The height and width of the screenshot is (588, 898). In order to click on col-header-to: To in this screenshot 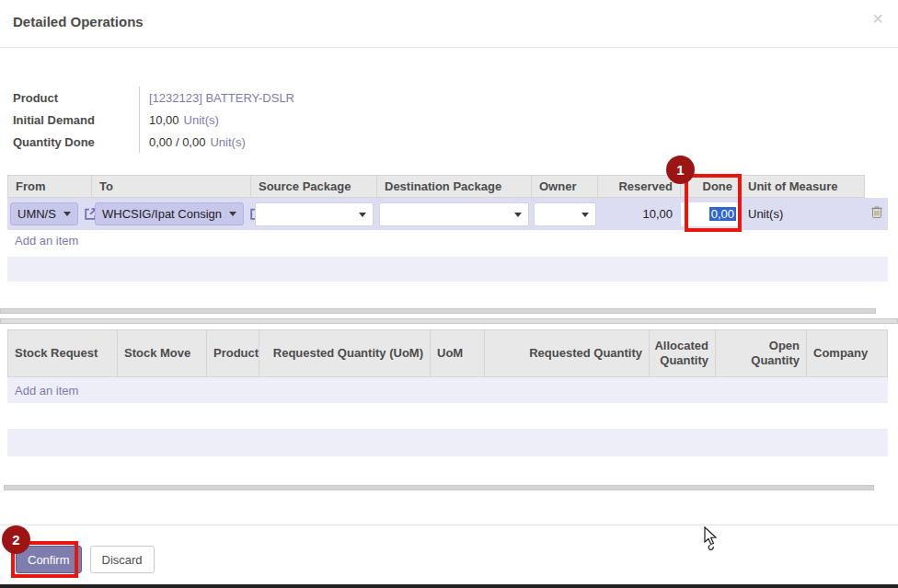, I will do `click(171, 186)`.